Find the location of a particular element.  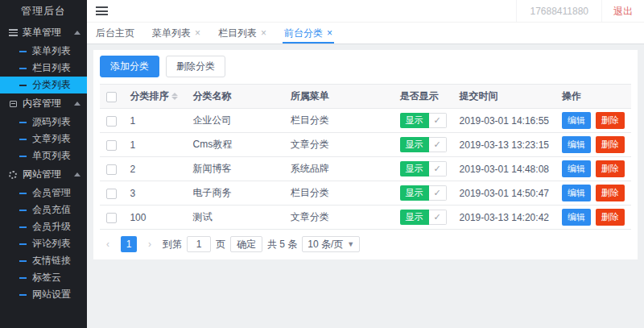

table-row: 100 测试 文章分类 显示✓ 2019-03-13 14:20:42 编辑删除 is located at coordinates (365, 218).